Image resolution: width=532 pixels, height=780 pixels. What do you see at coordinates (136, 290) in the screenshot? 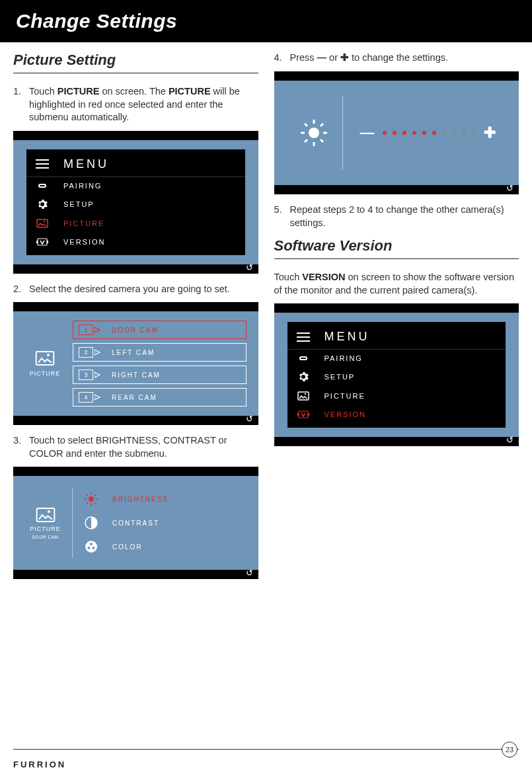
I see `steps-list-left-2: Select the desired camera you are going …` at bounding box center [136, 290].